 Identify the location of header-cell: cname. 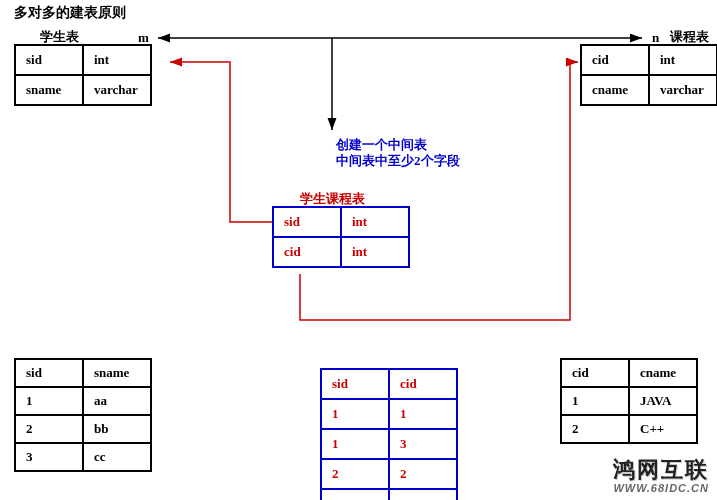
(663, 373).